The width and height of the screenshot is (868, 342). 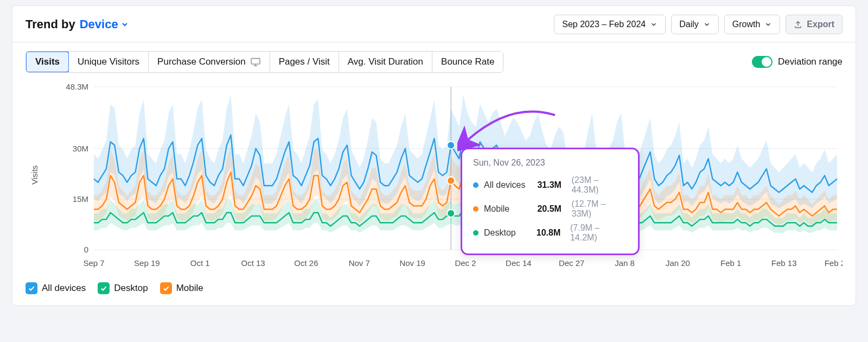 What do you see at coordinates (752, 24) in the screenshot?
I see `mode-select: Growth` at bounding box center [752, 24].